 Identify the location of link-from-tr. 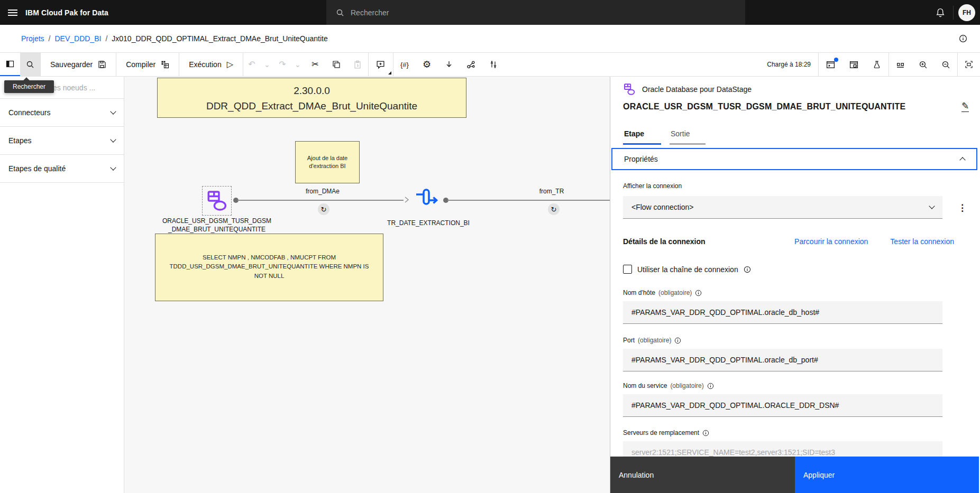
(529, 200).